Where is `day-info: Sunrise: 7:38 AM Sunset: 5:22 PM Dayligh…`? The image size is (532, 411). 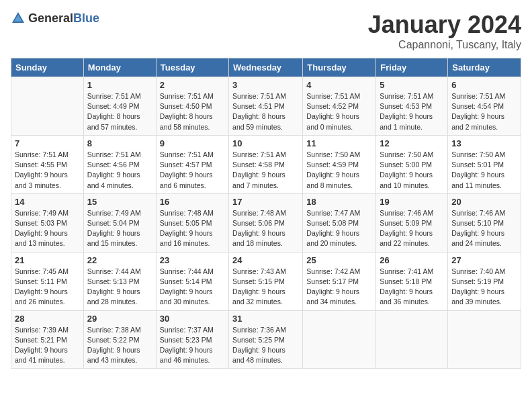 day-info: Sunrise: 7:38 AM Sunset: 5:22 PM Dayligh… is located at coordinates (120, 345).